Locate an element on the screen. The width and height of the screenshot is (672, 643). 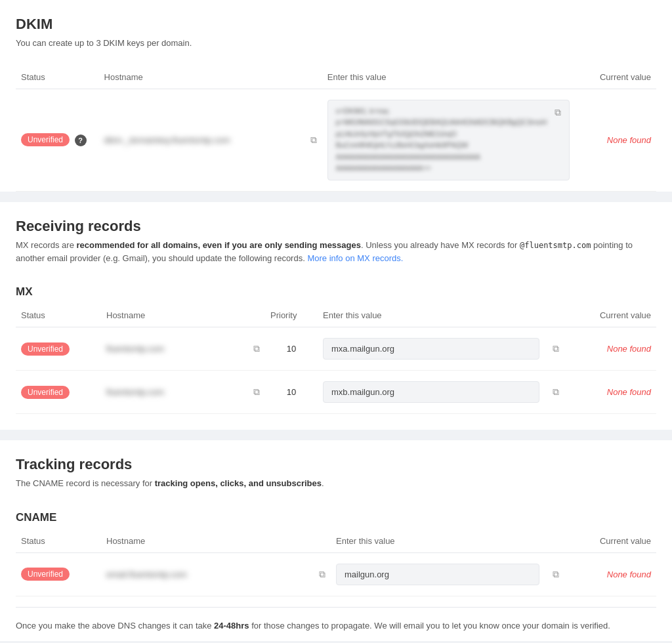
mx-col-current-value: Current value is located at coordinates (614, 316).